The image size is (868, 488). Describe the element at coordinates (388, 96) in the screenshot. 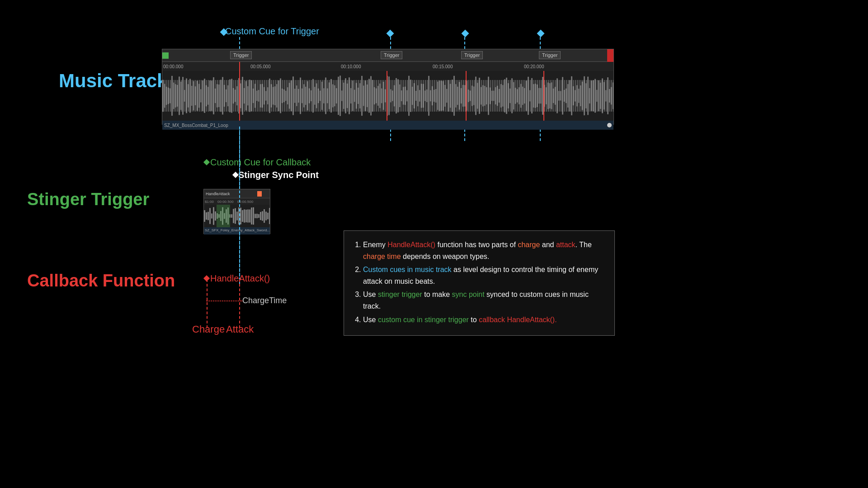

I see `waveform-area: // Generate waveform bars var svgEl = do…` at that location.